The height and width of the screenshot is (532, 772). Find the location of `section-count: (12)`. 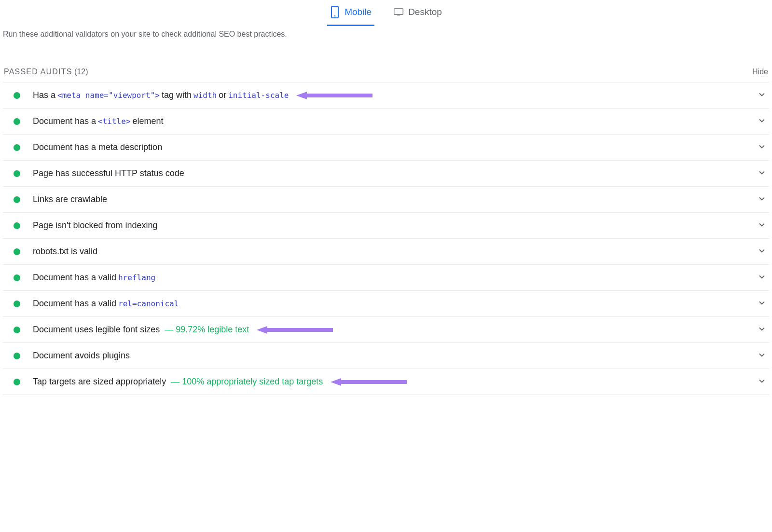

section-count: (12) is located at coordinates (81, 71).